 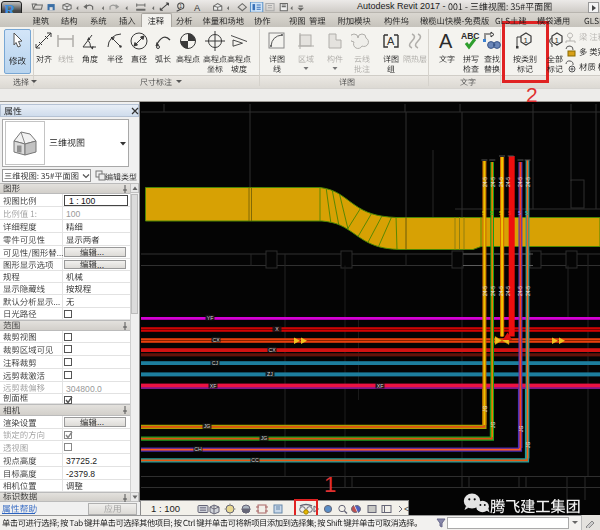 I want to click on svg-text: X, so click(x=277, y=329).